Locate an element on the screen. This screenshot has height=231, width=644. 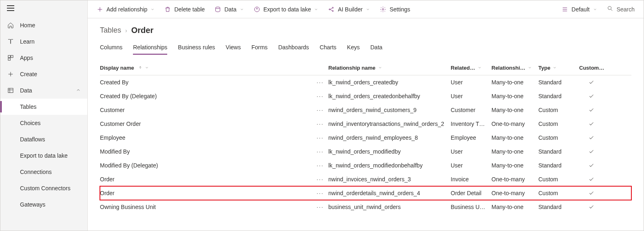
sidebar-item-apps: Apps is located at coordinates (44, 58).